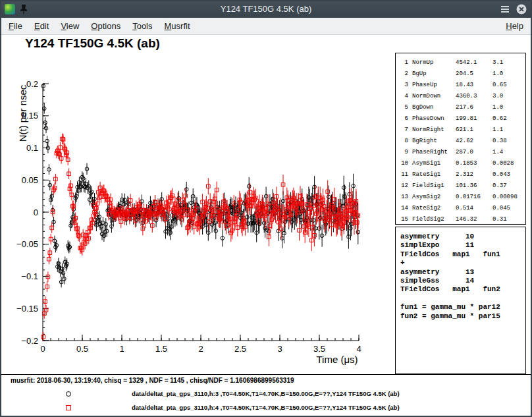  Describe the element at coordinates (462, 96) in the screenshot. I see `param-row: 4NormDown4360.33.0` at that location.